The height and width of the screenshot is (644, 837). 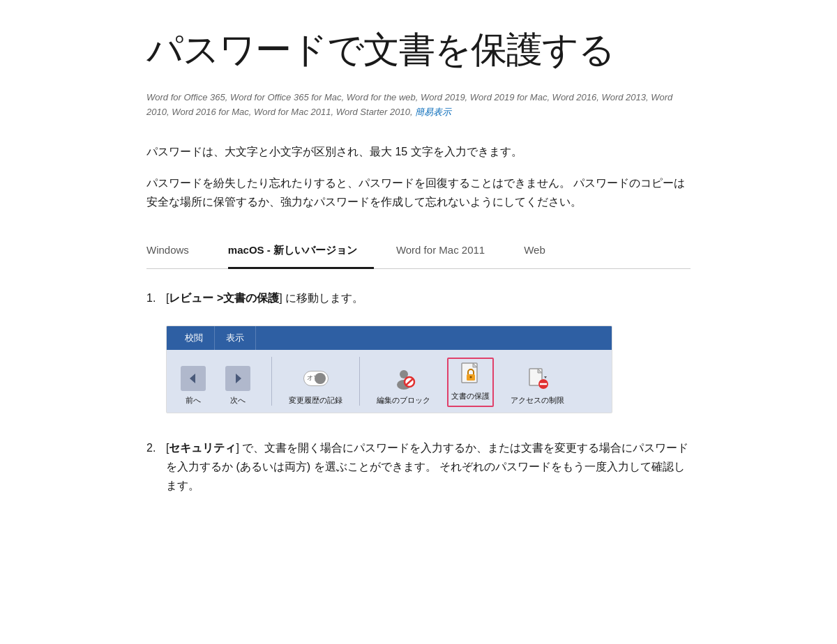 What do you see at coordinates (216, 386) in the screenshot?
I see `nav-buttons: 前へ 次へ` at bounding box center [216, 386].